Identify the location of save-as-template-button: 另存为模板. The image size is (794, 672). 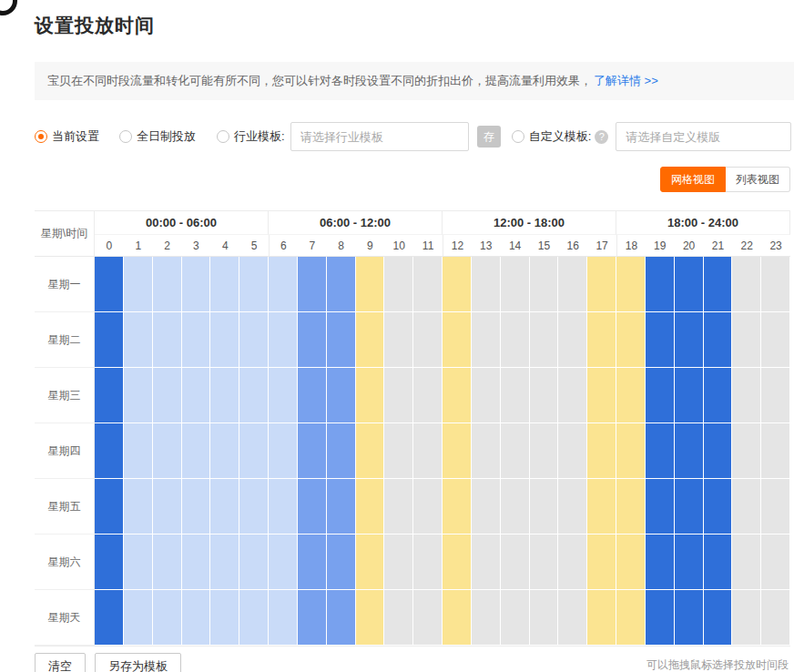
(138, 663).